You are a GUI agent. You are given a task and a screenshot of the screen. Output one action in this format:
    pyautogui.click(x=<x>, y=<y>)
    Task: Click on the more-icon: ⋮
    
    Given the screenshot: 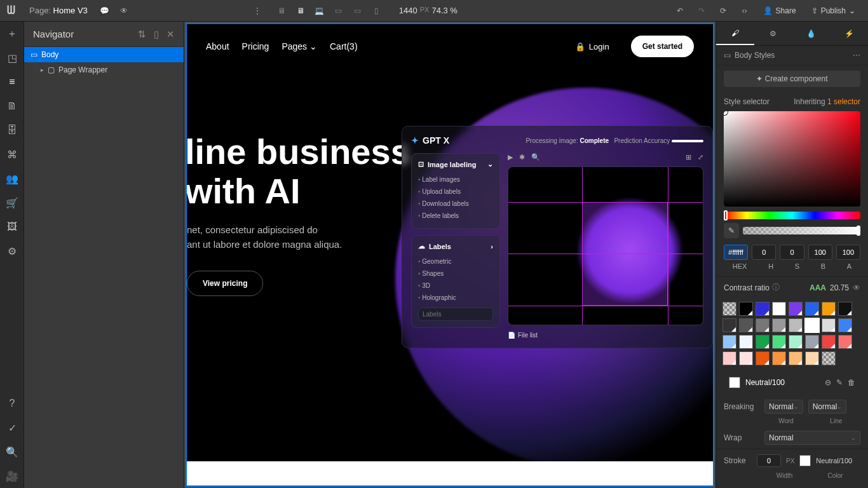 What is the action you would take?
    pyautogui.click(x=257, y=11)
    